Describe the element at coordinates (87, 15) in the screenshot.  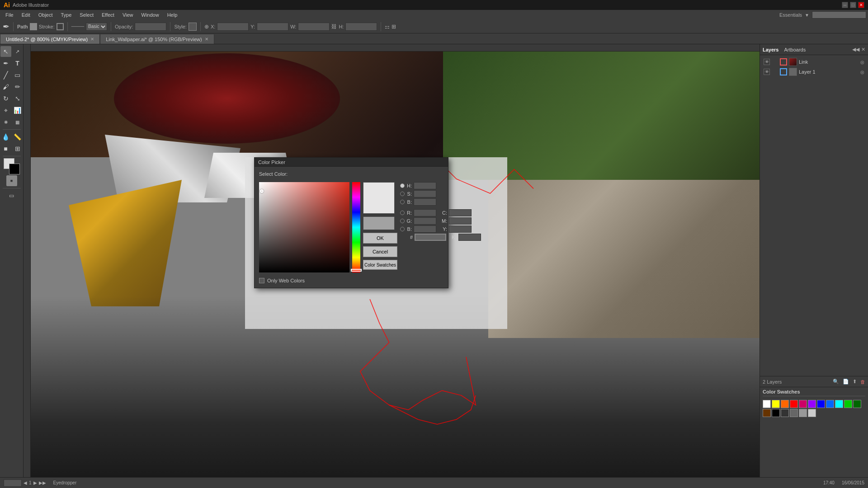
I see `menu-select: Select` at that location.